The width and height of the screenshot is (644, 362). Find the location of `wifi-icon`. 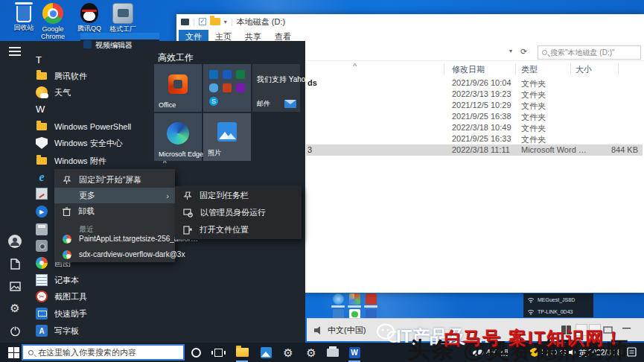

wifi-icon is located at coordinates (531, 311).